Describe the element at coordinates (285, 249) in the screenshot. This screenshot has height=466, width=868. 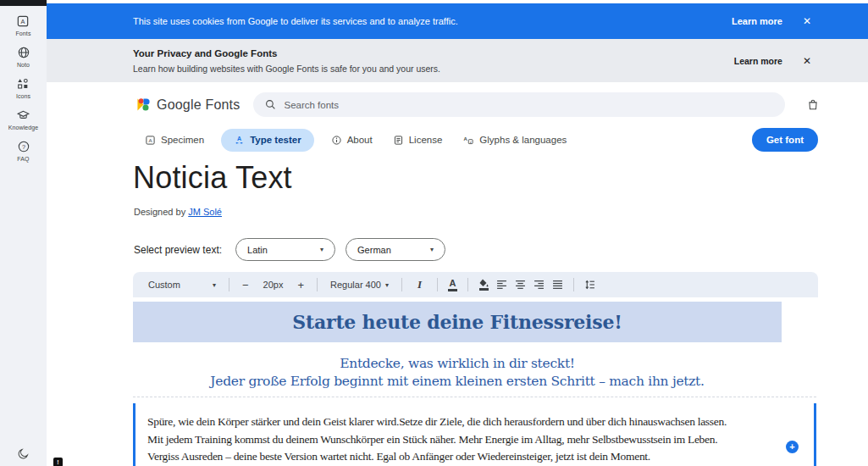
I see `script-select: Latin ▾` at that location.